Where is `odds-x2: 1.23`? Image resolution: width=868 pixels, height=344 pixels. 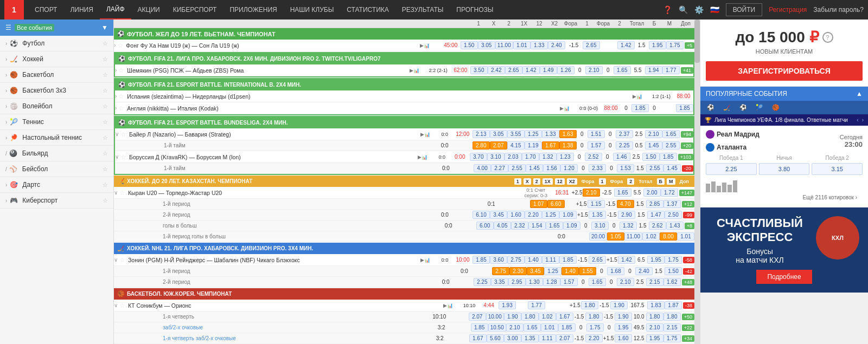 odds-x2: 1.23 is located at coordinates (565, 157).